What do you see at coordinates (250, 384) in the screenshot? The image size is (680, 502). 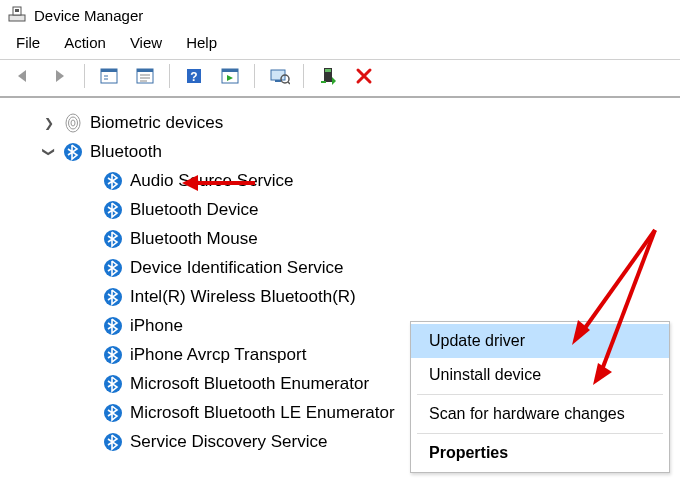 I see `tree-label: Microsoft Bluetooth Enumerator` at bounding box center [250, 384].